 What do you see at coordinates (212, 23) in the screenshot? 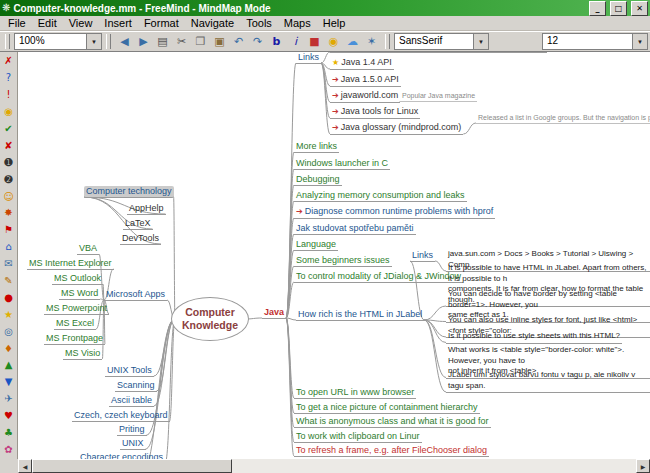
I see `menu-item-navigate: Navigate` at bounding box center [212, 23].